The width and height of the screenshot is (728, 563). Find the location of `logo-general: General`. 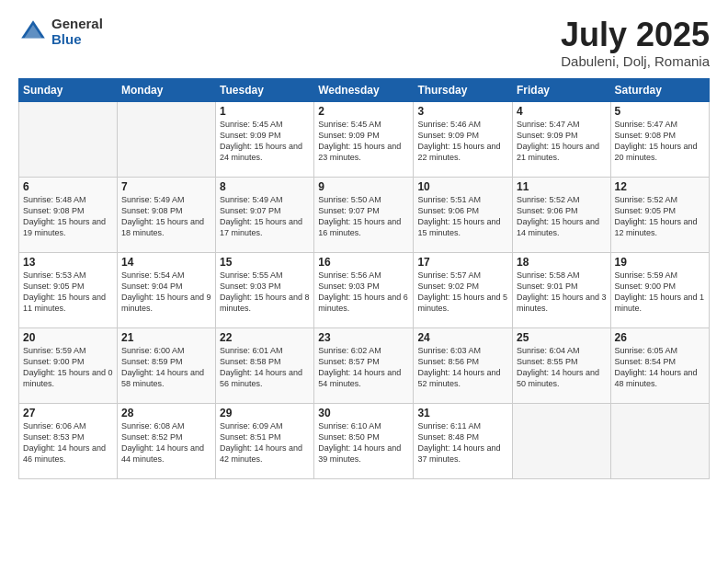

logo-general: General is located at coordinates (77, 24).